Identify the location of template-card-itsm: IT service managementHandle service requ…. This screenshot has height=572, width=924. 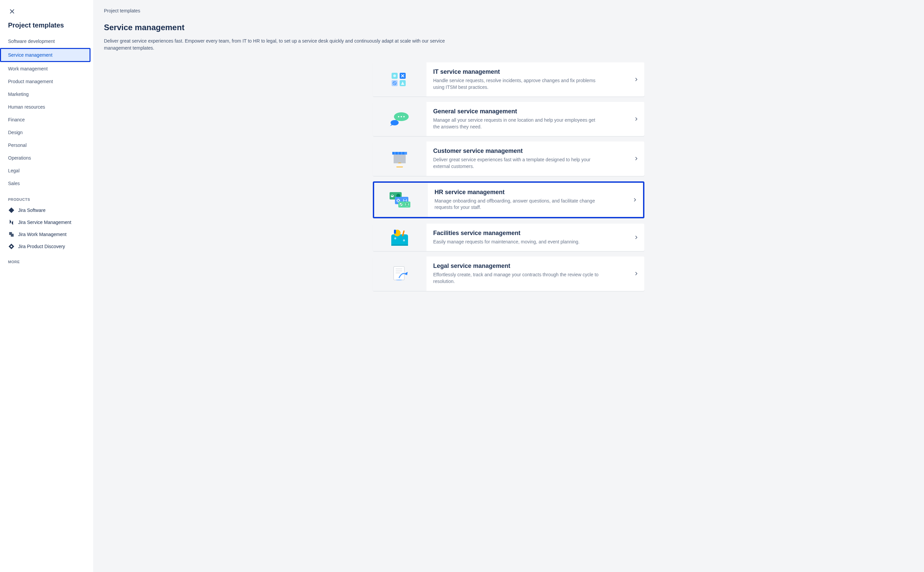
(509, 79).